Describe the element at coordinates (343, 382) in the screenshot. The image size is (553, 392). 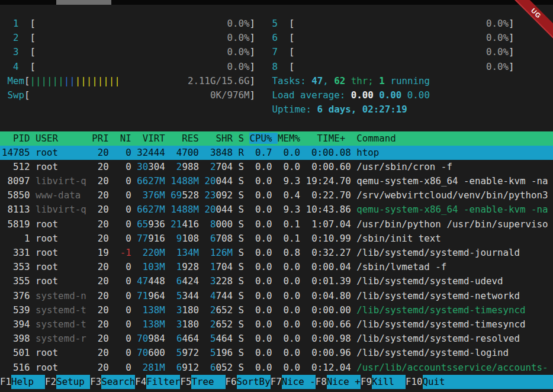
I see `fkey-label-f8: Nice +` at that location.